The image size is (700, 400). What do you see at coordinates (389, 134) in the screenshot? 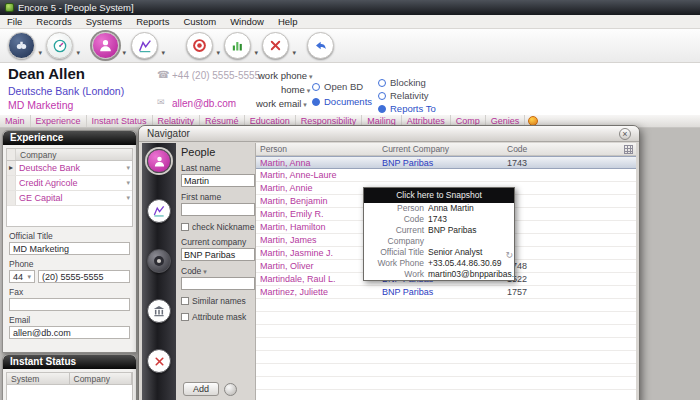
I see `navigator-titlebar: Navigator ×` at bounding box center [389, 134].